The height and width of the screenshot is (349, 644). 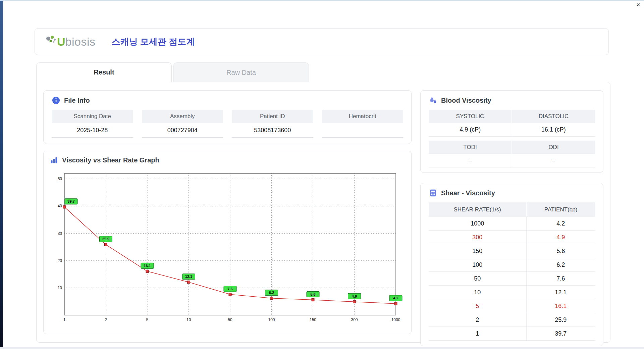 I want to click on cell-value: 39.7, so click(x=561, y=334).